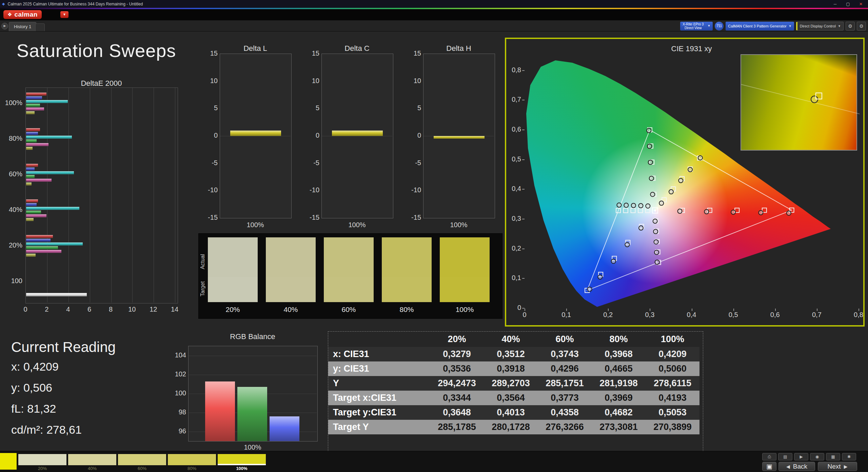  What do you see at coordinates (565, 383) in the screenshot?
I see `results-table-cell: 285,1751` at bounding box center [565, 383].